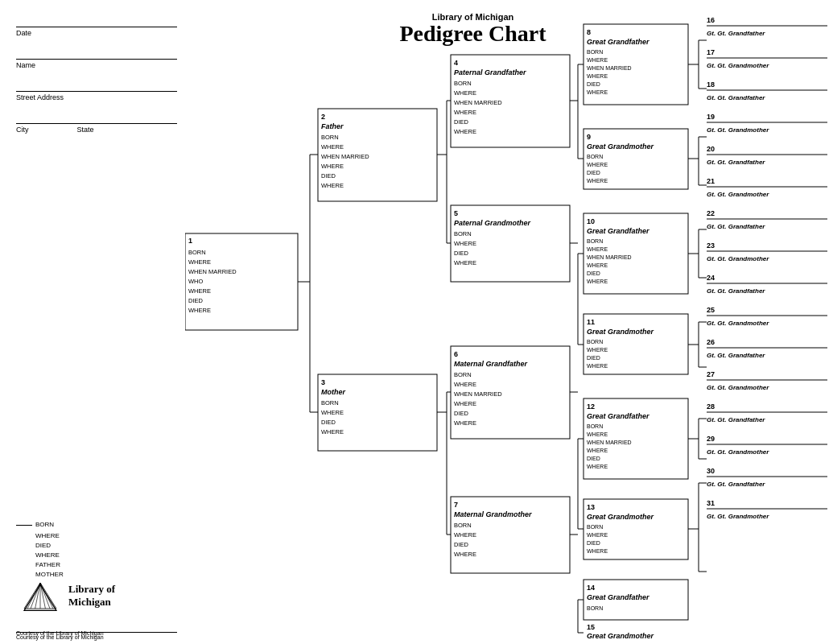 Image resolution: width=833 pixels, height=644 pixels. I want to click on g5-26-num: 26, so click(711, 342).